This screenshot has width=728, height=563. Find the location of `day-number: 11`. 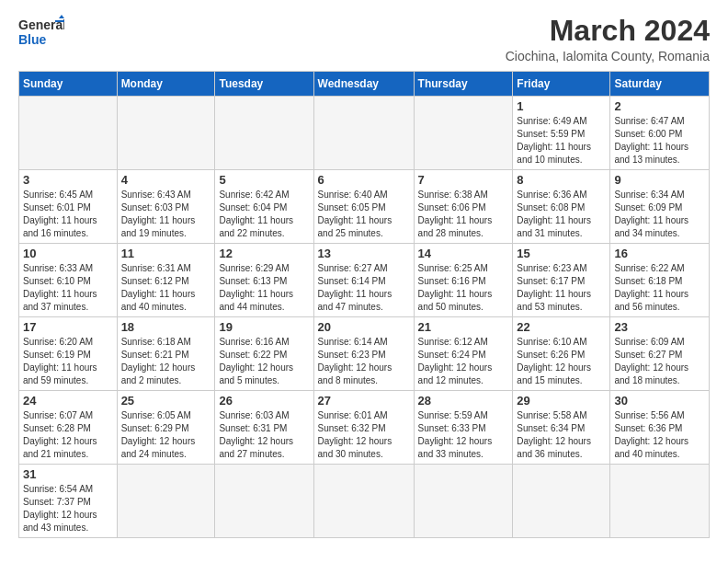

day-number: 11 is located at coordinates (166, 254).